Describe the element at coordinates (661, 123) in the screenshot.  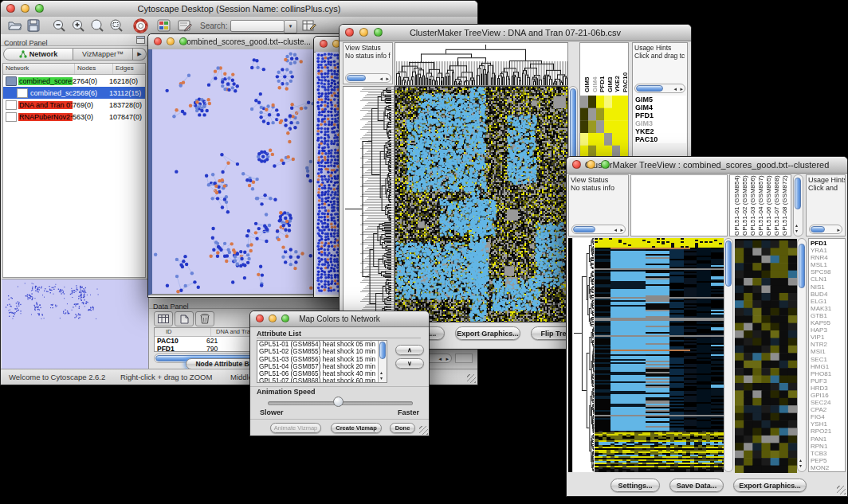
I see `heatmap-row-label: GIM3` at that location.